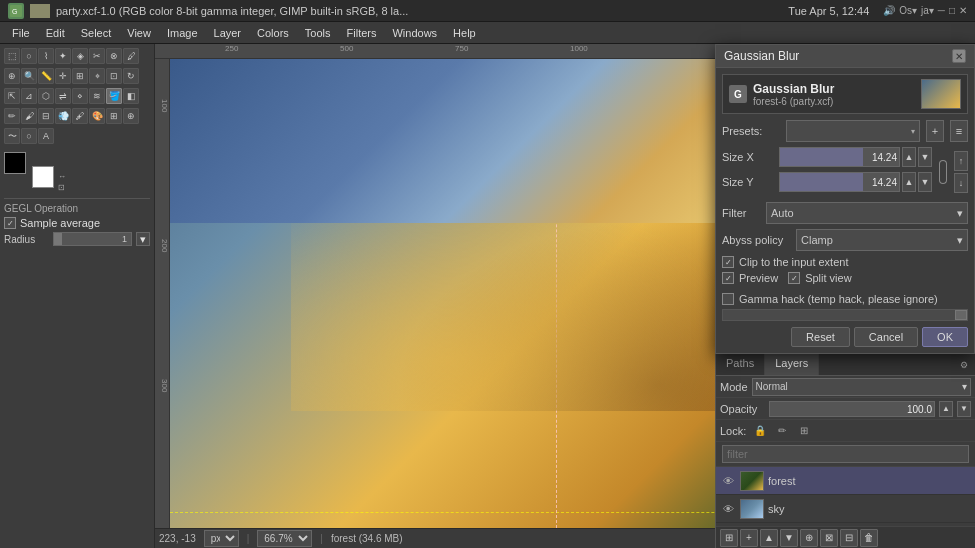 This screenshot has width=975, height=548. What do you see at coordinates (273, 33) in the screenshot?
I see `menu-colors: Colors` at bounding box center [273, 33].